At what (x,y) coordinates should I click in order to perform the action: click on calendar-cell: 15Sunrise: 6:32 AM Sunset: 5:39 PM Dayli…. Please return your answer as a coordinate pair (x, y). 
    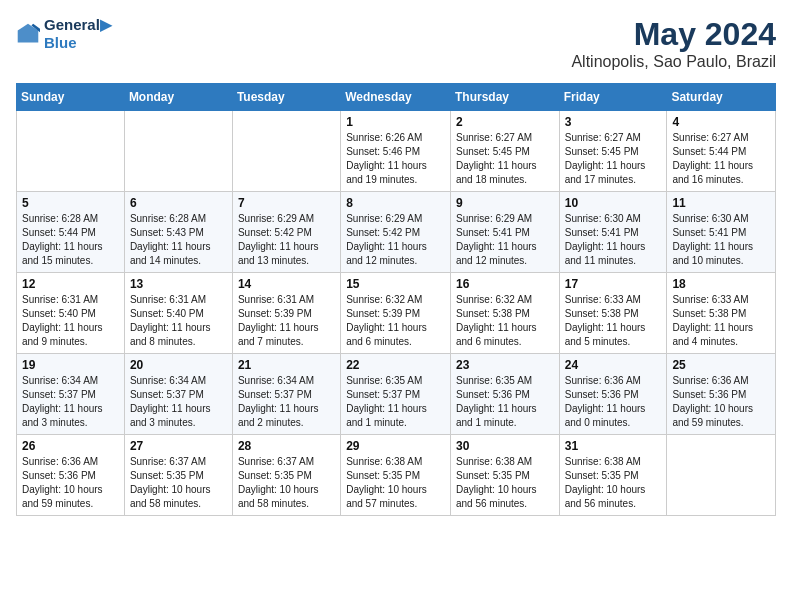
    Looking at the image, I should click on (396, 314).